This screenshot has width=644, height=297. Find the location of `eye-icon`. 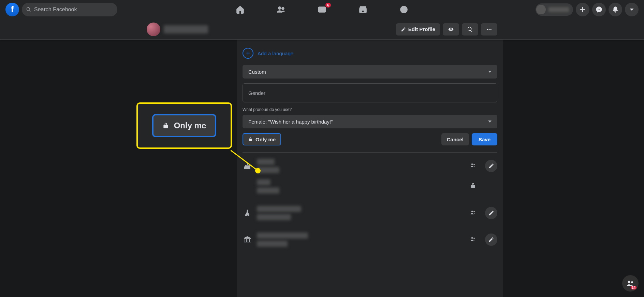

eye-icon is located at coordinates (451, 29).